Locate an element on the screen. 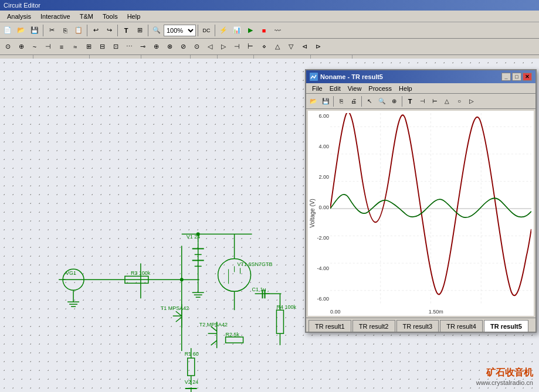 This screenshot has width=539, height=392. comp-btn-18: ⊣ is located at coordinates (237, 47).